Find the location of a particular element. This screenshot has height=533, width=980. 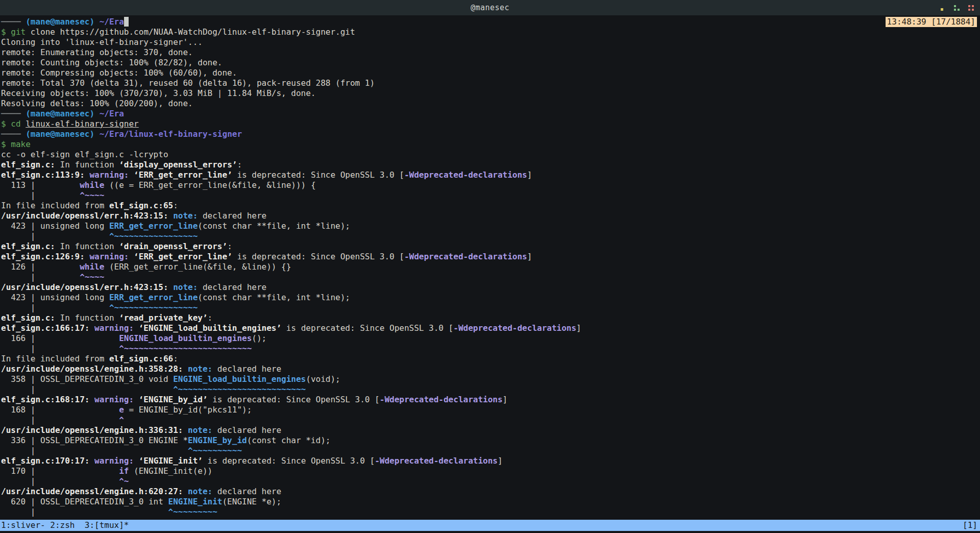

terminal-line: cc -o elf-sign elf_sign.c -lcrypto is located at coordinates (491, 155).